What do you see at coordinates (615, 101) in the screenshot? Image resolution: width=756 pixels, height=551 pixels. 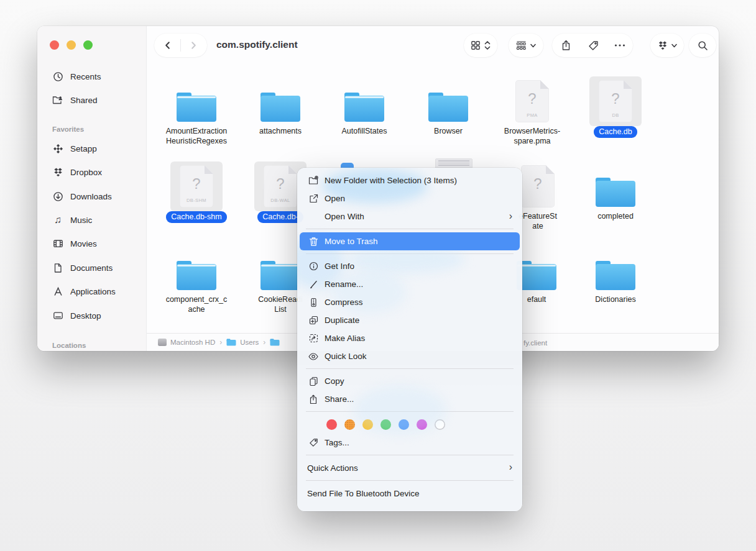 I see `unknown-file-icon: ?DB` at bounding box center [615, 101].